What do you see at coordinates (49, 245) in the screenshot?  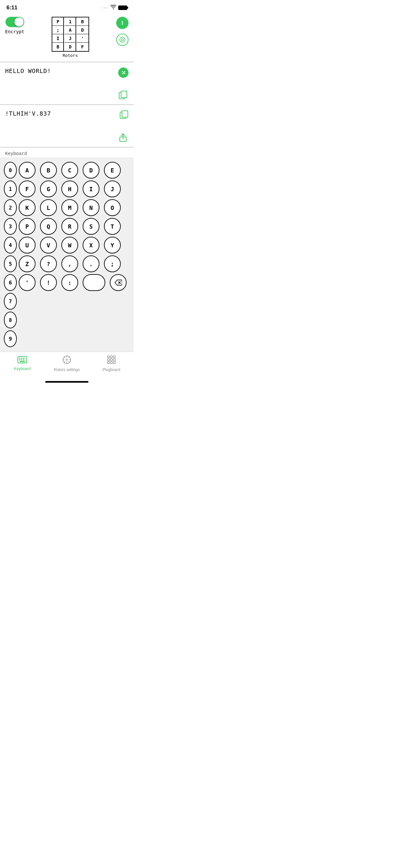 I see `key-V: V` at bounding box center [49, 245].